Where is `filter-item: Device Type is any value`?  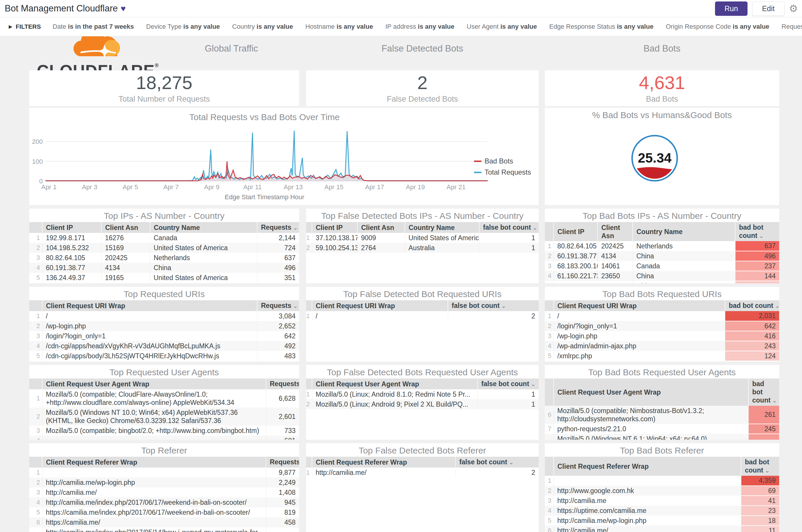 filter-item: Device Type is any value is located at coordinates (183, 26).